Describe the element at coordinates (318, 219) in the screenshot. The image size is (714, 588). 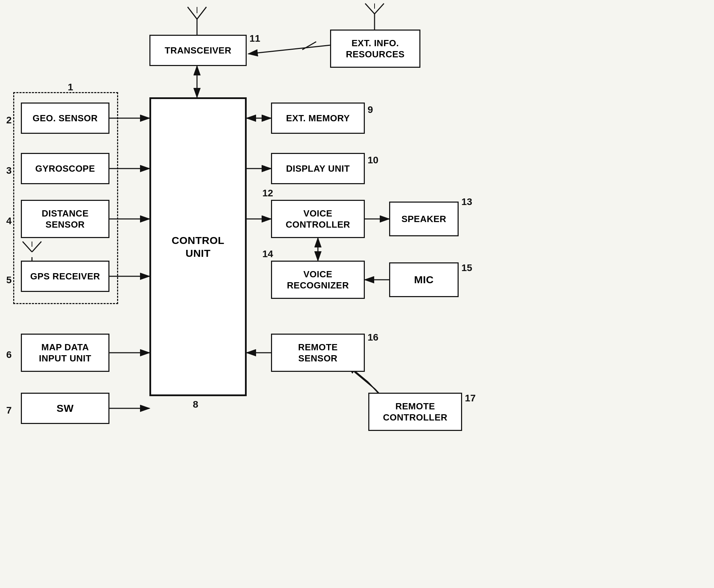
I see `voice-controller-label: VOICECONTROLLER` at that location.